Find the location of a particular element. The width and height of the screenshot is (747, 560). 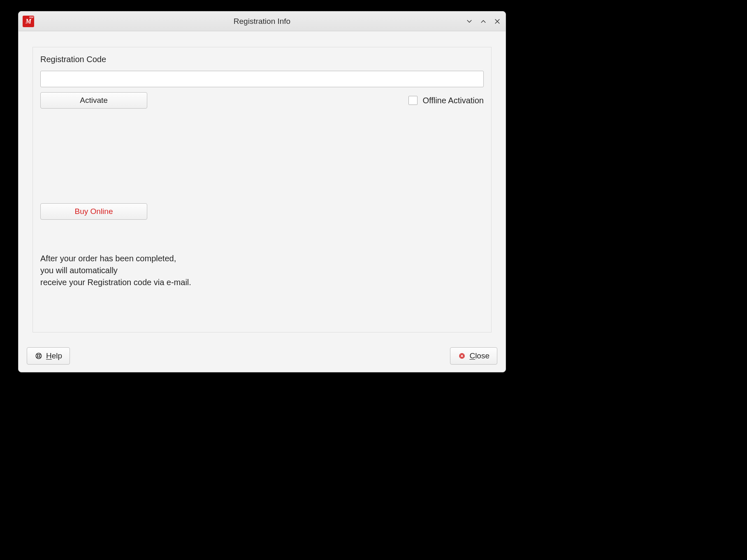

error-circle-icon is located at coordinates (462, 356).